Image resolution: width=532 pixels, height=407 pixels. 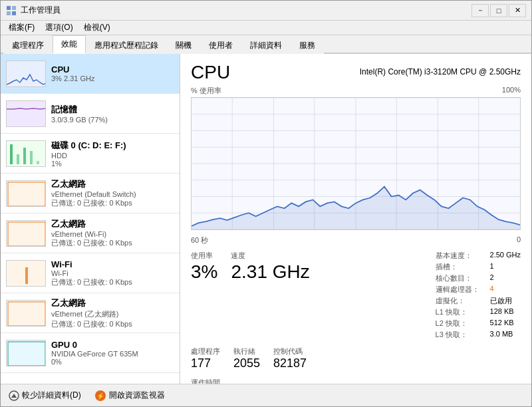 What do you see at coordinates (90, 353) in the screenshot?
I see `resource-item-gpu: GPU 0 NVIDIA GeForce GT 635M 0%` at bounding box center [90, 353].